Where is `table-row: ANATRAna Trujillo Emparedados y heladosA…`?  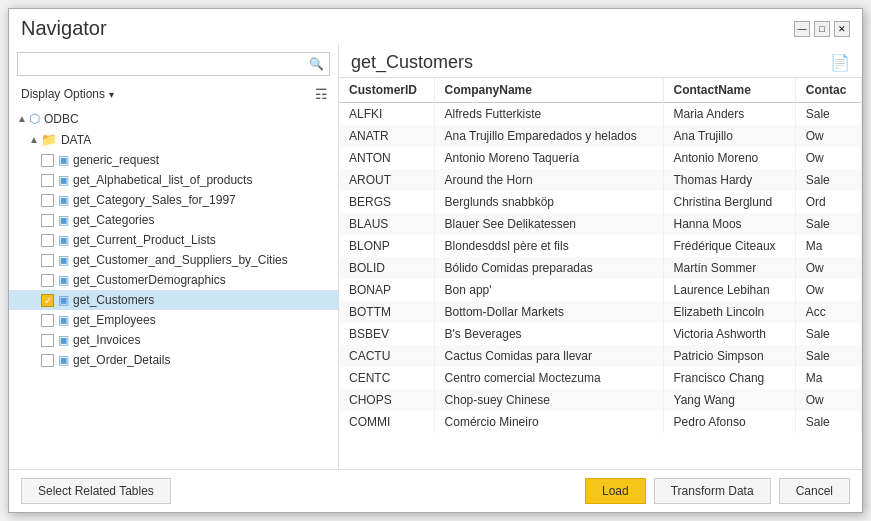 table-row: ANATRAna Trujillo Emparedados y heladosA… is located at coordinates (600, 136).